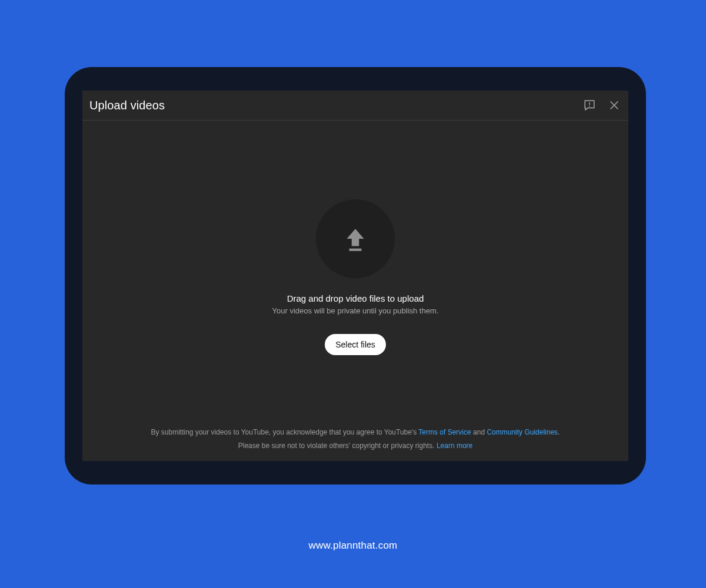  Describe the element at coordinates (355, 239) in the screenshot. I see `upload-circle` at that location.